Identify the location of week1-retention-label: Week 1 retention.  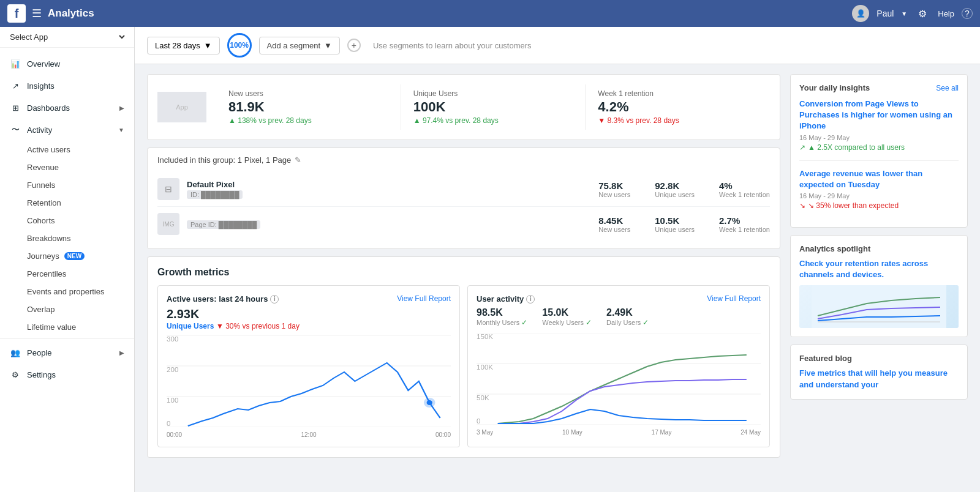
(677, 94).